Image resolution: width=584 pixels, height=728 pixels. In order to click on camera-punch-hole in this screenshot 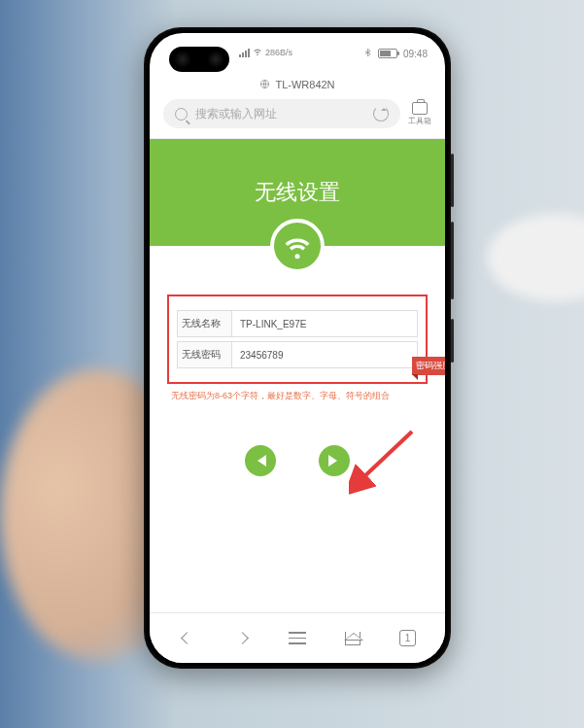, I will do `click(199, 59)`.